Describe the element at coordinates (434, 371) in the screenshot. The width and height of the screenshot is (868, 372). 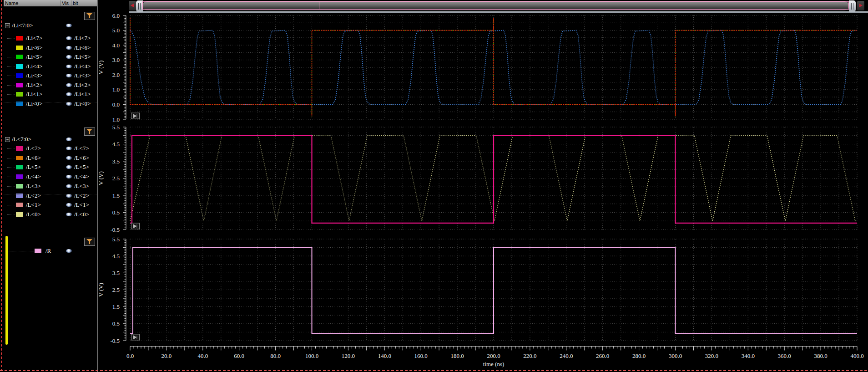
I see `window-bottom-border` at that location.